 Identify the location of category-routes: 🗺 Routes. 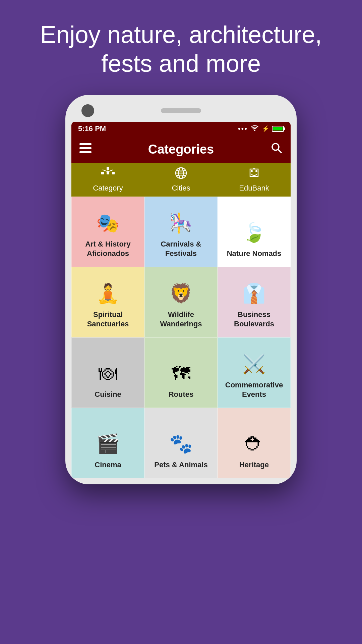
(181, 373).